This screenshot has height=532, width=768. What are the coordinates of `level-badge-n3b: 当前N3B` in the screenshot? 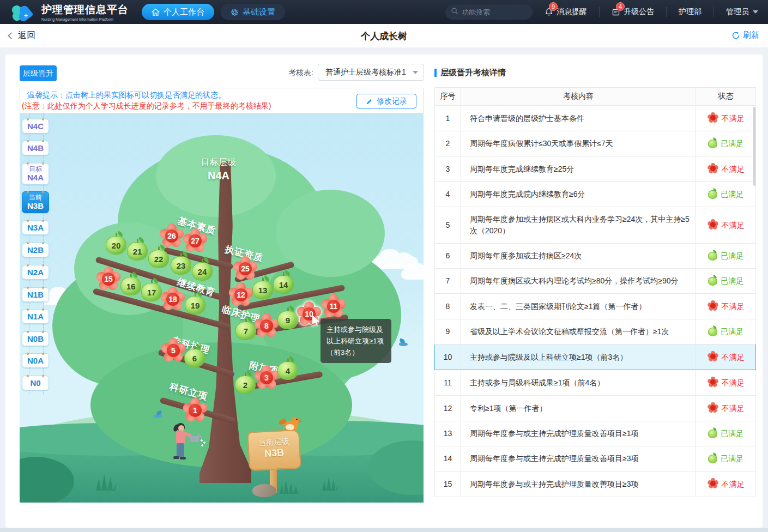 It's located at (35, 202).